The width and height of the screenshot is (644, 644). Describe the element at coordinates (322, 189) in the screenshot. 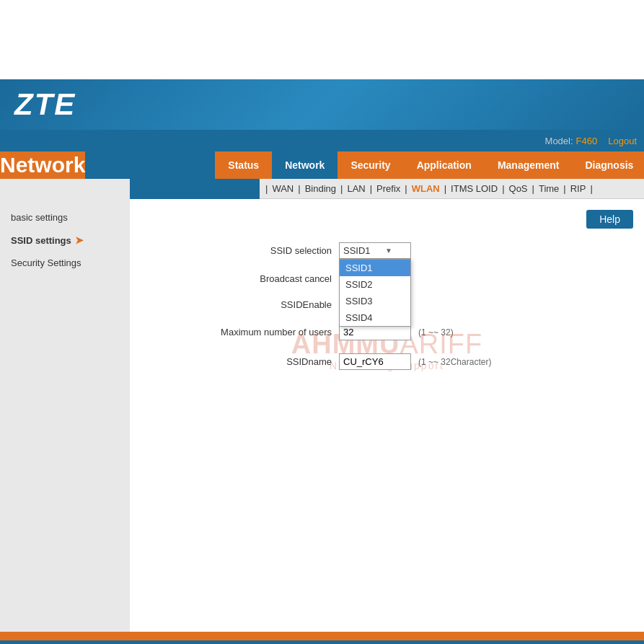

I see `sub-nav-row: | WAN | Binding | LAN | Prefix | WLAN | …` at that location.